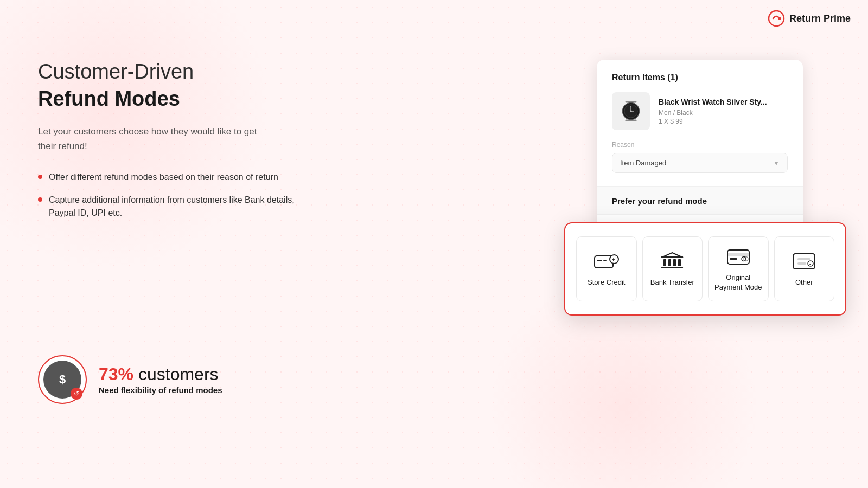  What do you see at coordinates (179, 207) in the screenshot?
I see `bullet-item-2: Capture additional information from cust…` at bounding box center [179, 207].